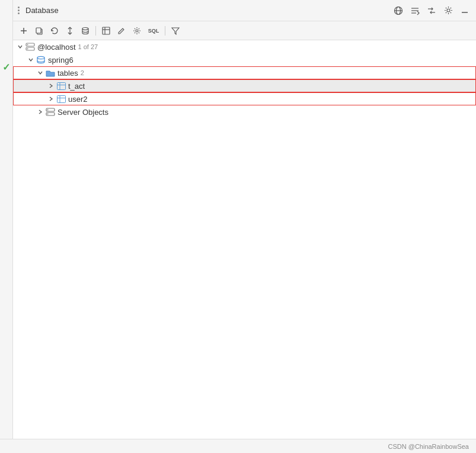 The width and height of the screenshot is (476, 453). What do you see at coordinates (238, 446) in the screenshot?
I see `status-bar: CSDN @ChinaRainbowSea` at bounding box center [238, 446].